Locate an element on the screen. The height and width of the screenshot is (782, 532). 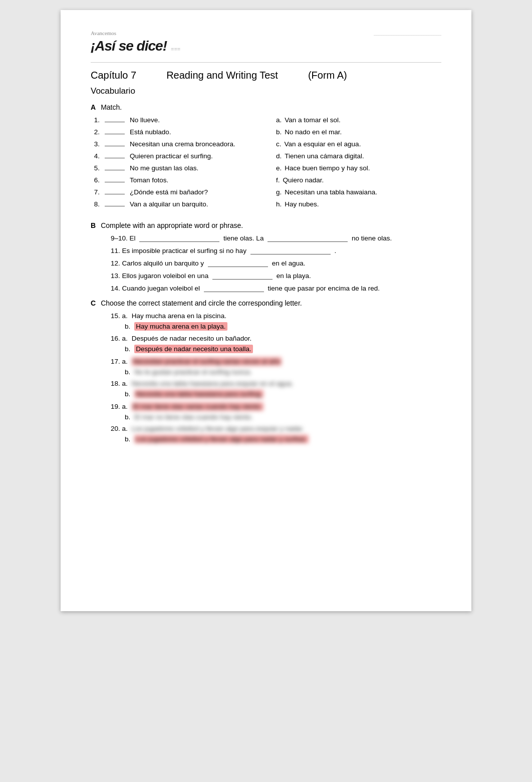
option-text-blurred: No le gustan practicar el surfing nunca. is located at coordinates (193, 372).